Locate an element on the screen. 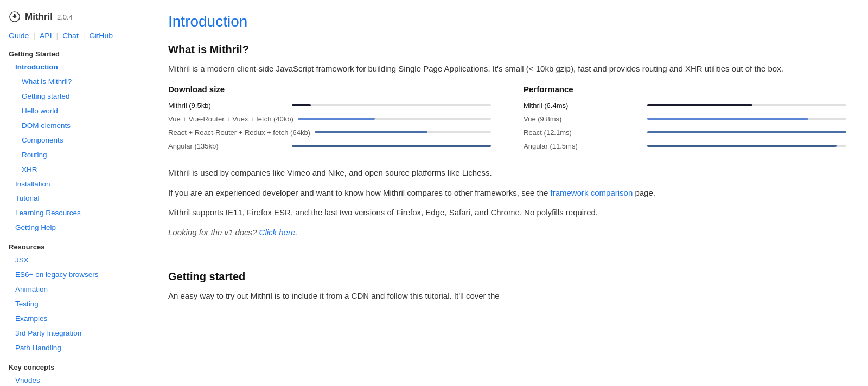 This screenshot has width=868, height=386. sidebar-item-jsx: JSX is located at coordinates (73, 260).